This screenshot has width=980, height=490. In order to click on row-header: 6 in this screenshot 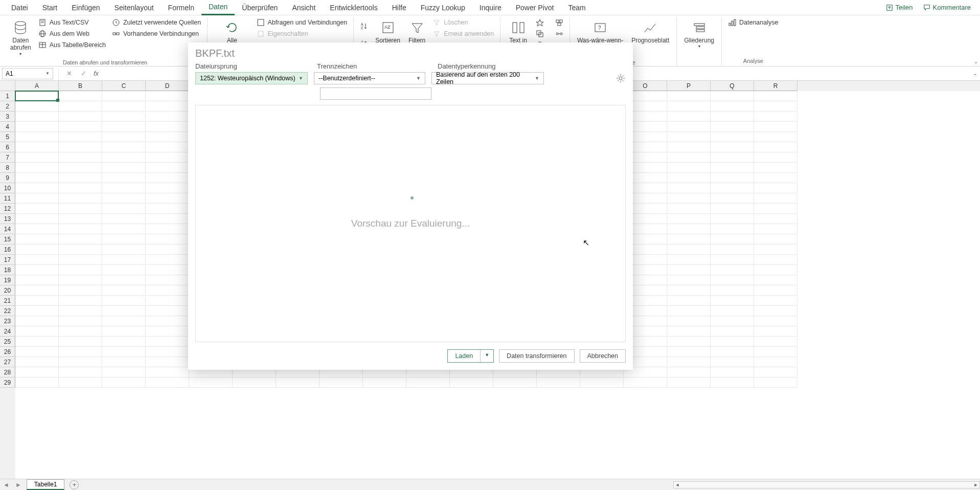, I will do `click(8, 147)`.